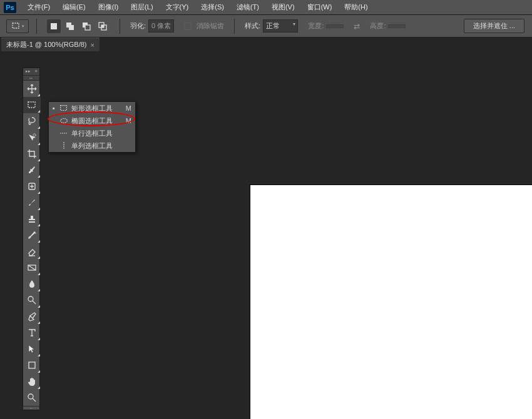 This screenshot has width=532, height=419. I want to click on tool-hand, so click(32, 381).